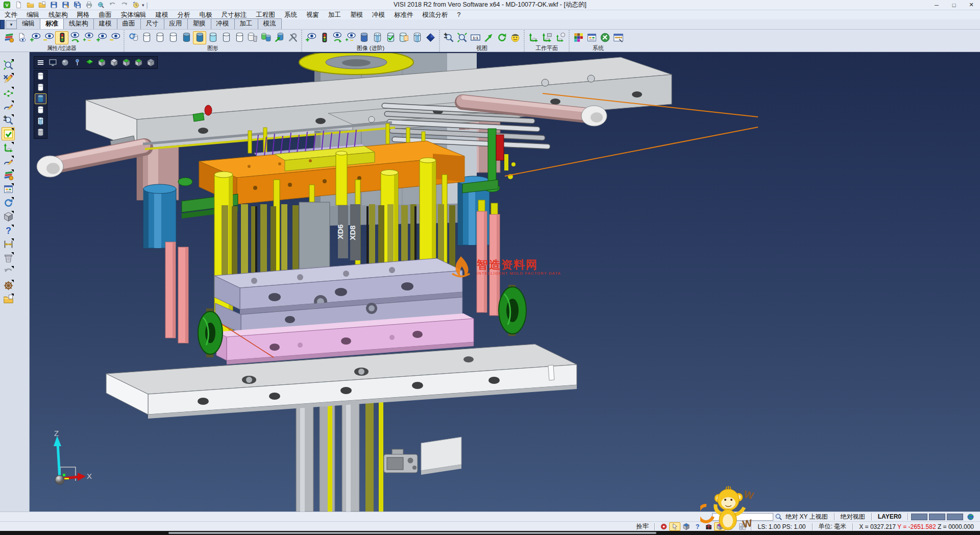 The height and width of the screenshot is (535, 980). What do you see at coordinates (78, 62) in the screenshot?
I see `pivot-button` at bounding box center [78, 62].